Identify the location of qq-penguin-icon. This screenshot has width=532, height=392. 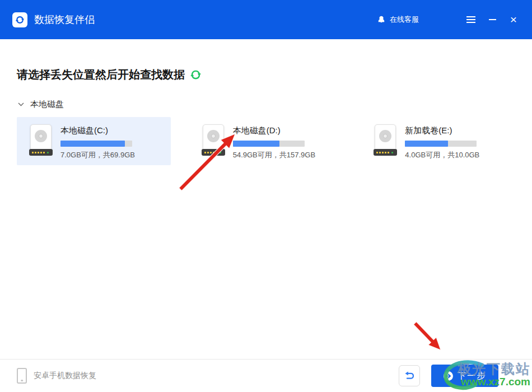
(381, 20).